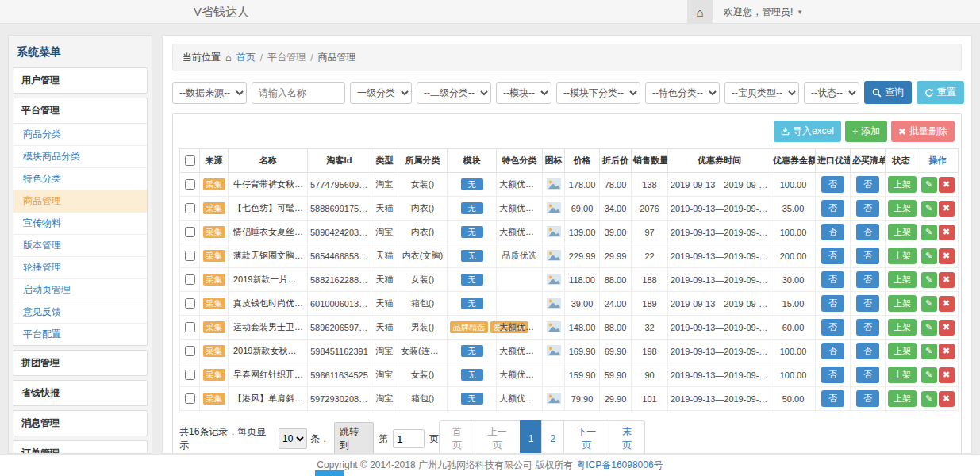 The height and width of the screenshot is (476, 980). I want to click on filter-item-type: --宝贝类型--, so click(762, 93).